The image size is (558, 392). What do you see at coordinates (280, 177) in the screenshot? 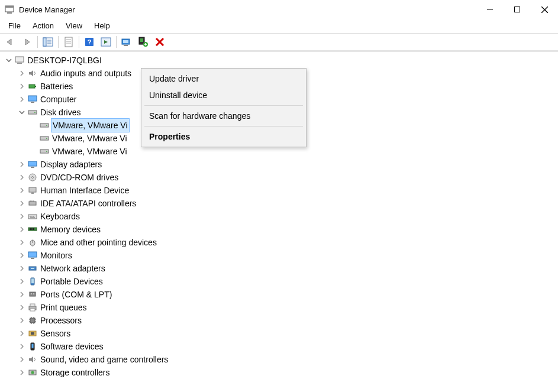
I see `category-dvd: DVD/CD-ROM drives` at bounding box center [280, 177].